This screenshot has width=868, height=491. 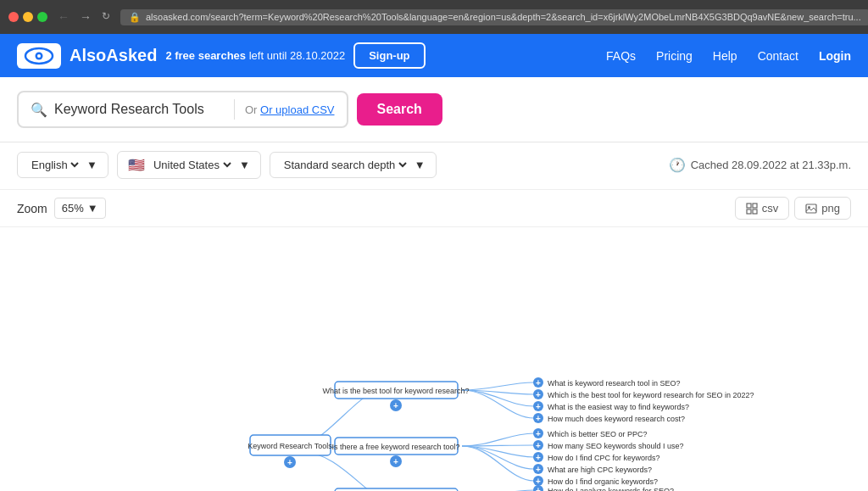 What do you see at coordinates (183, 109) in the screenshot?
I see `search-bar: 🔍 Or Or upload CSV` at bounding box center [183, 109].